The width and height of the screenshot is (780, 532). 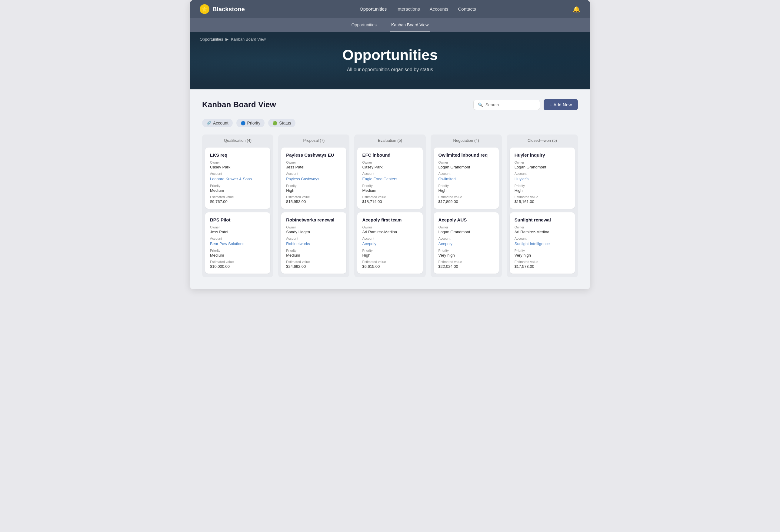 What do you see at coordinates (542, 212) in the screenshot?
I see `col-cards-closed-won: Huyler inquiry Owner Logan Grandmont Acc…` at bounding box center [542, 212].